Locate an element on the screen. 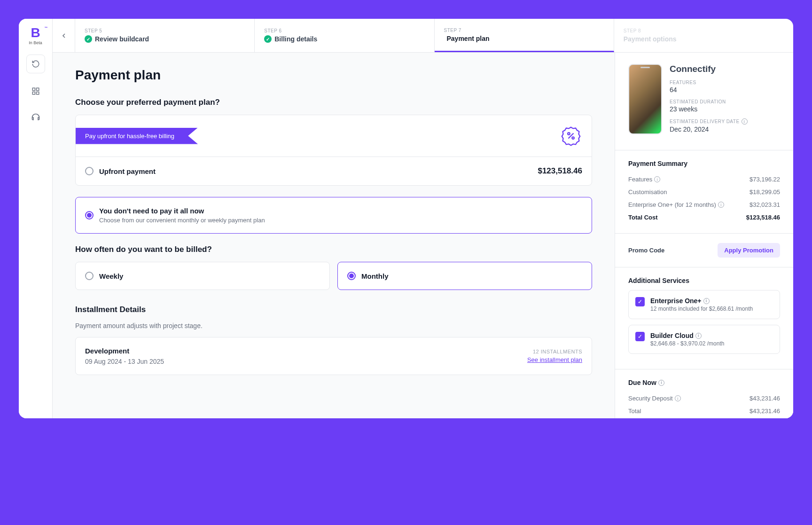  see-plan-link: See installment plan is located at coordinates (554, 360).